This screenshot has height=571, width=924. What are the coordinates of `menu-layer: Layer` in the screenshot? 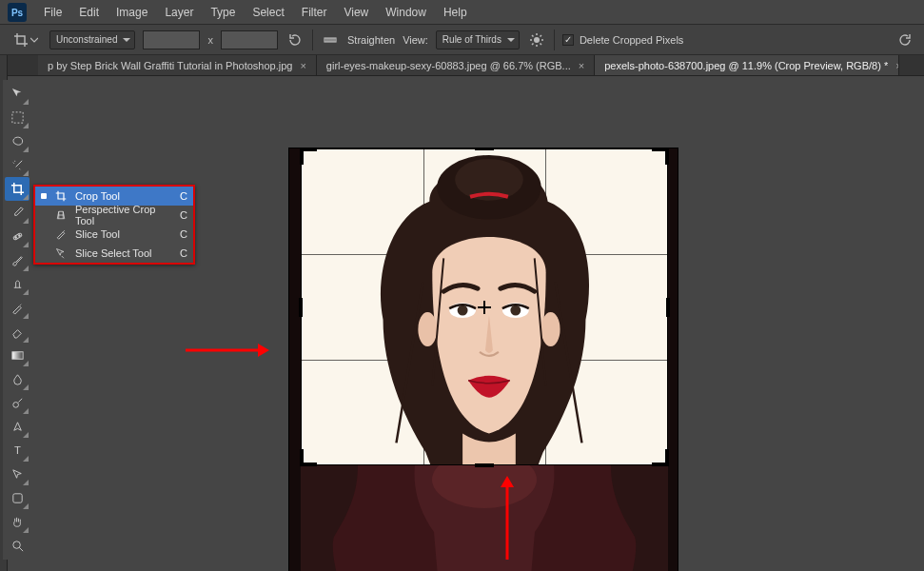 It's located at (179, 12).